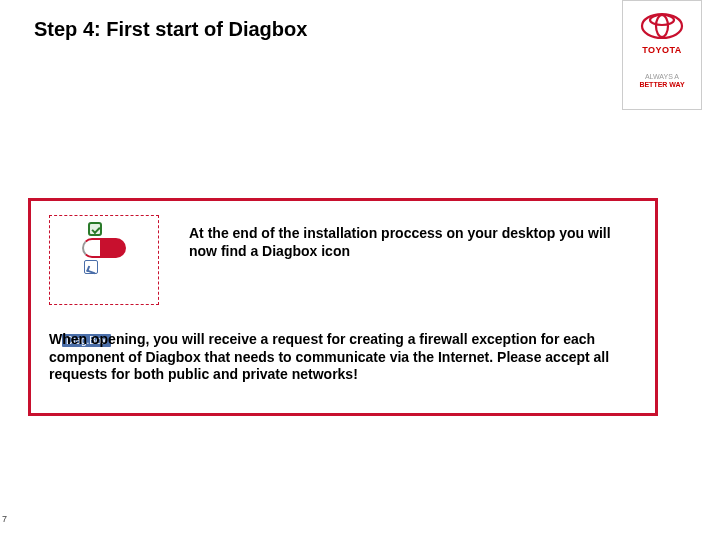  I want to click on slide-title: Step 4: First start of Diagbox, so click(170, 30).